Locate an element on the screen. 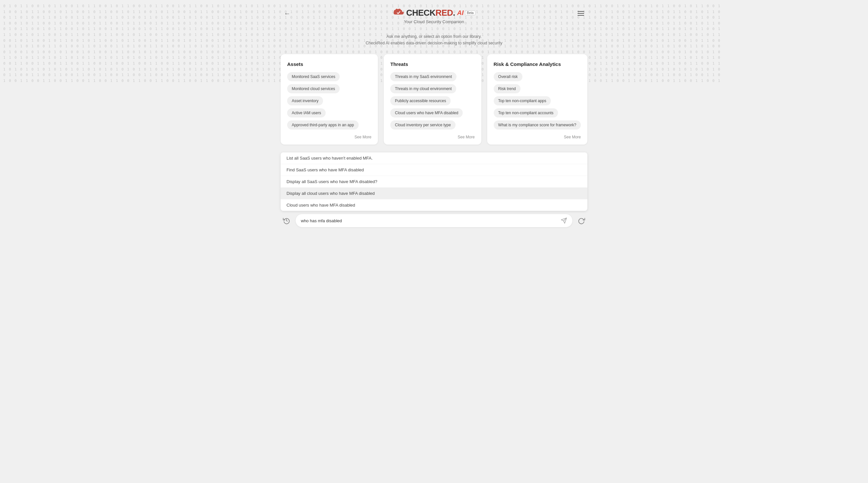  back-button: ← is located at coordinates (287, 13).